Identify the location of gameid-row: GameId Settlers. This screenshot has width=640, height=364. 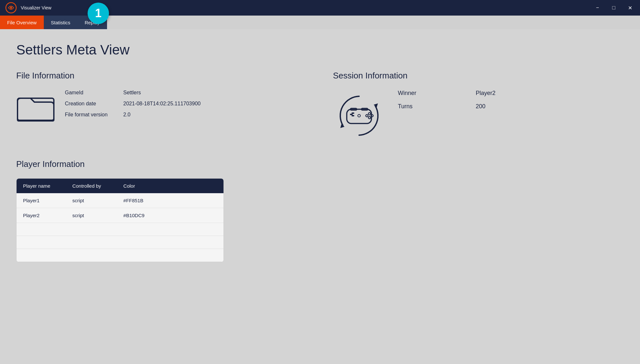
(186, 93).